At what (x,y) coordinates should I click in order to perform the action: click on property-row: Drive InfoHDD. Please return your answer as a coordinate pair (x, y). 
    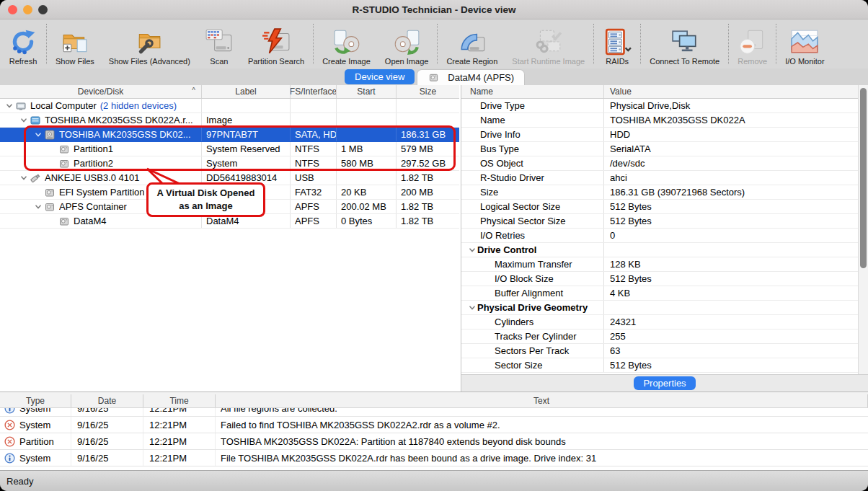
    Looking at the image, I should click on (665, 135).